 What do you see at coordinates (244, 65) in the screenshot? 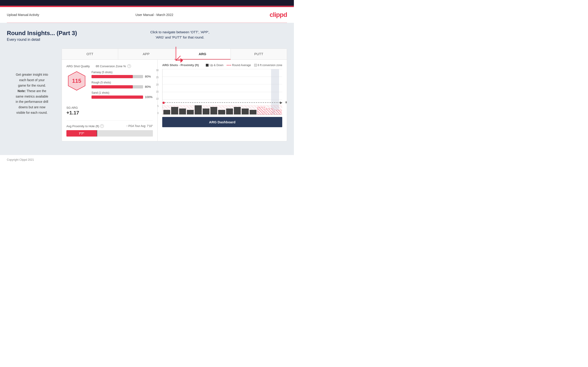
I see `chart-legend: Up & Down Round Average 6 ft conversion …` at bounding box center [244, 65].